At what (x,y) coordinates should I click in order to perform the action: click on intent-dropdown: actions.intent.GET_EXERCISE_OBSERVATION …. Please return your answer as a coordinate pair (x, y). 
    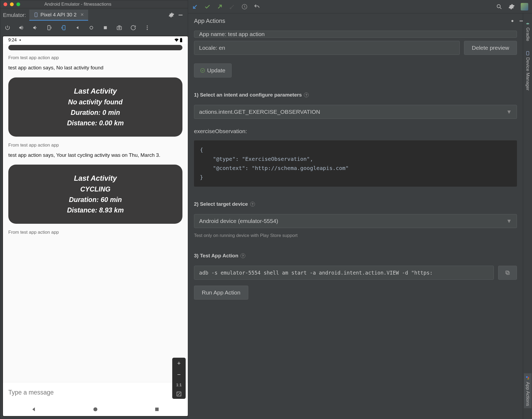
    Looking at the image, I should click on (355, 112).